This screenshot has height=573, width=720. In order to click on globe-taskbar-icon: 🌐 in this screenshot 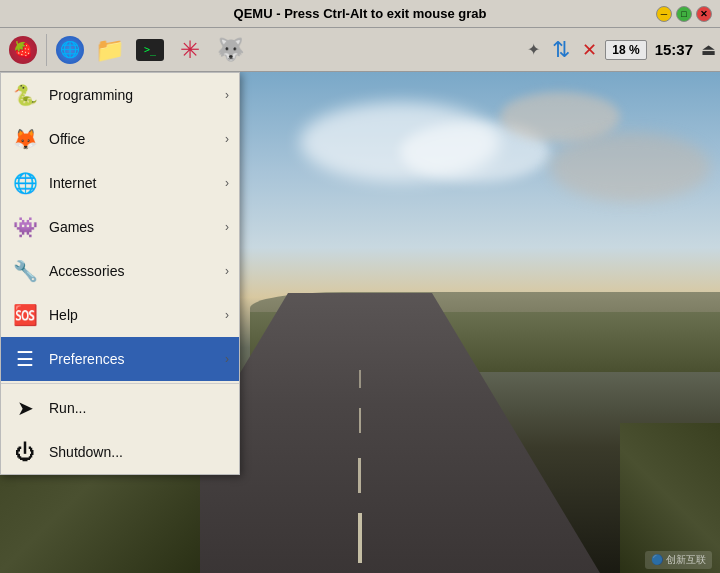, I will do `click(70, 50)`.